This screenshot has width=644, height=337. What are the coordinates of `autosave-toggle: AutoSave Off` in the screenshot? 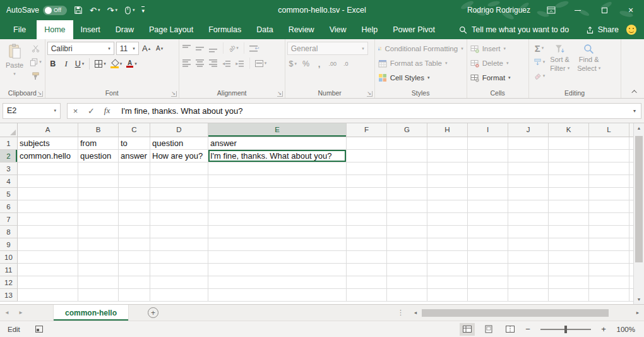 It's located at (37, 10).